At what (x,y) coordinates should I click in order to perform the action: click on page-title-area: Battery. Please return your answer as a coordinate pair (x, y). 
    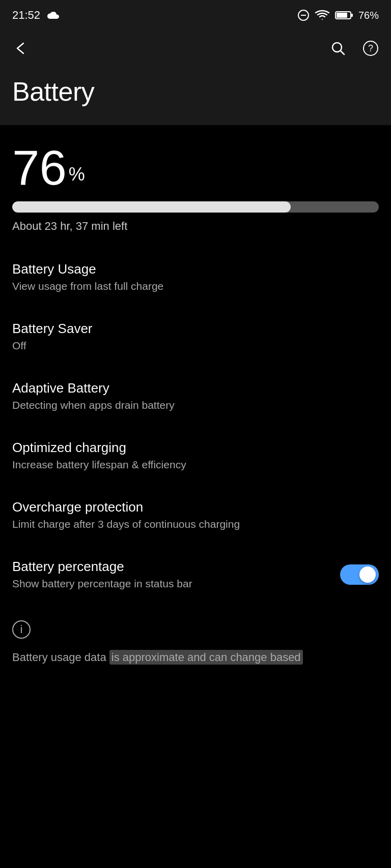
    Looking at the image, I should click on (196, 96).